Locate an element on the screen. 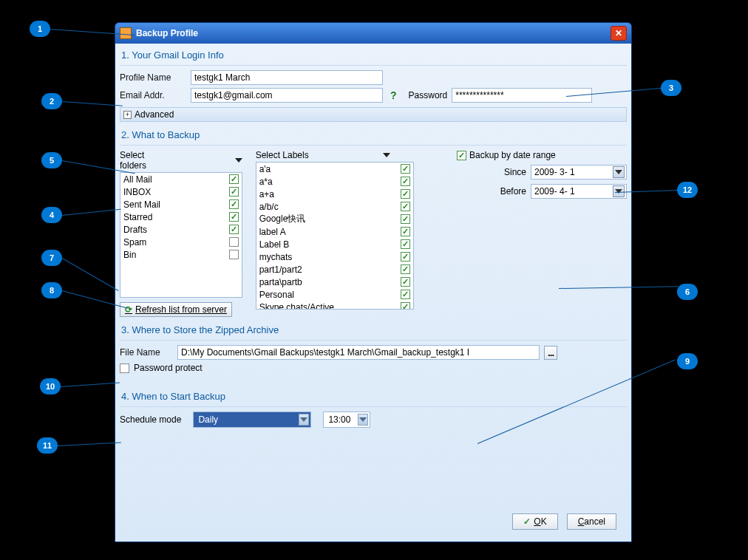  folder-row: Drafts is located at coordinates (181, 229).